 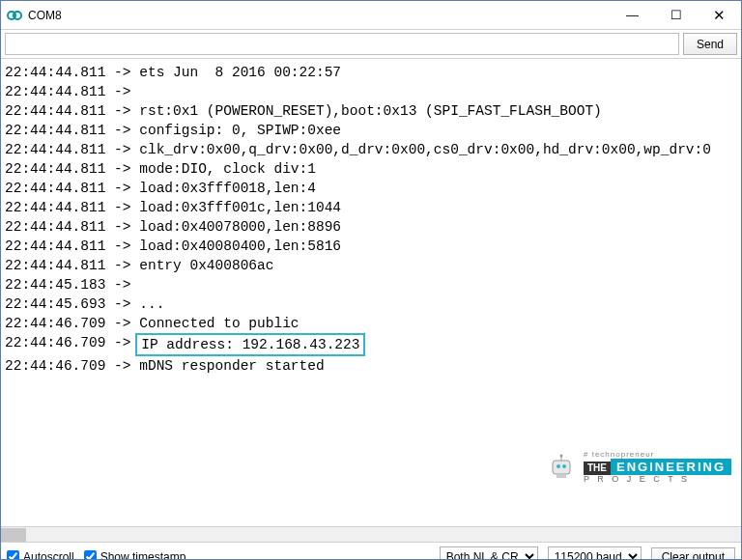 What do you see at coordinates (371, 44) in the screenshot?
I see `serial-input-row: Send` at bounding box center [371, 44].